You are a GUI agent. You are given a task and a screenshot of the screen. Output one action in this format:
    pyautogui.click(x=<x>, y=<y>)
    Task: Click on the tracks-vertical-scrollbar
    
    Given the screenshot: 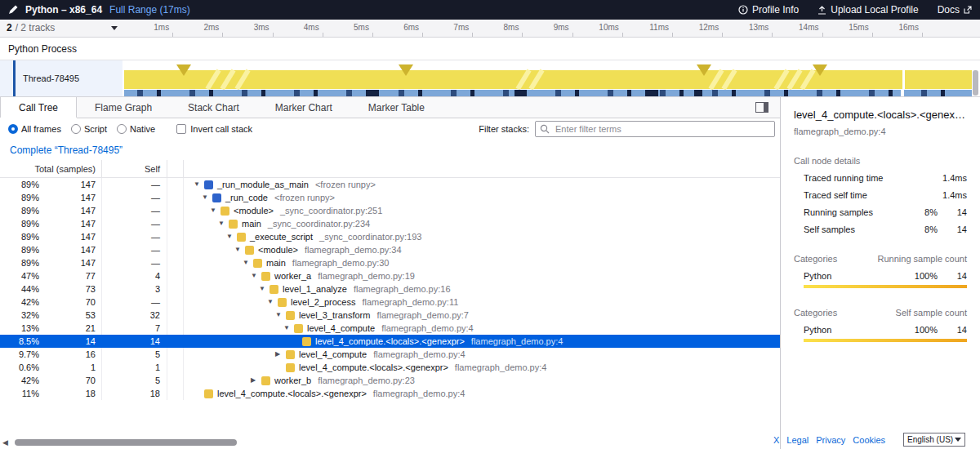 What is the action you would take?
    pyautogui.click(x=975, y=83)
    